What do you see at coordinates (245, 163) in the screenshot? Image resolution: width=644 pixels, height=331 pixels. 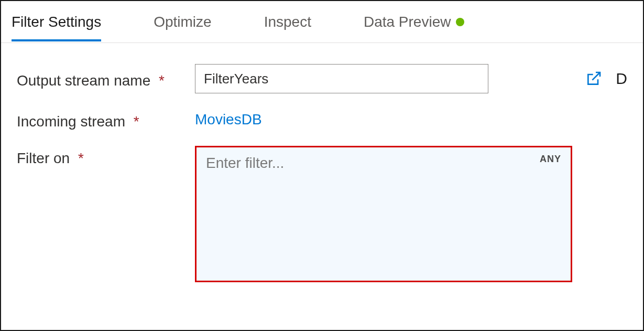 I see `filter-placeholder: Enter filter...` at bounding box center [245, 163].